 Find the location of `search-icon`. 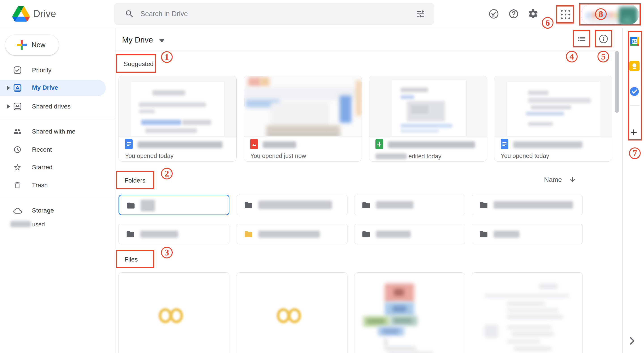

search-icon is located at coordinates (130, 15).